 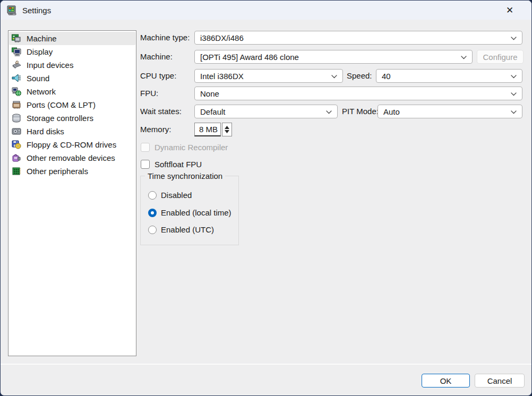 What do you see at coordinates (16, 171) in the screenshot?
I see `peripherals-icon` at bounding box center [16, 171].